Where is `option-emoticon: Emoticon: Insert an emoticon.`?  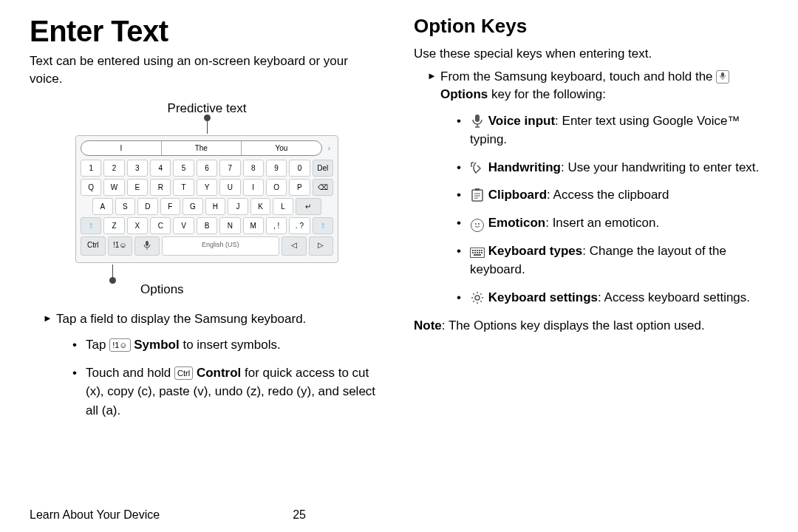 option-emoticon: Emoticon: Insert an emoticon. is located at coordinates (613, 223).